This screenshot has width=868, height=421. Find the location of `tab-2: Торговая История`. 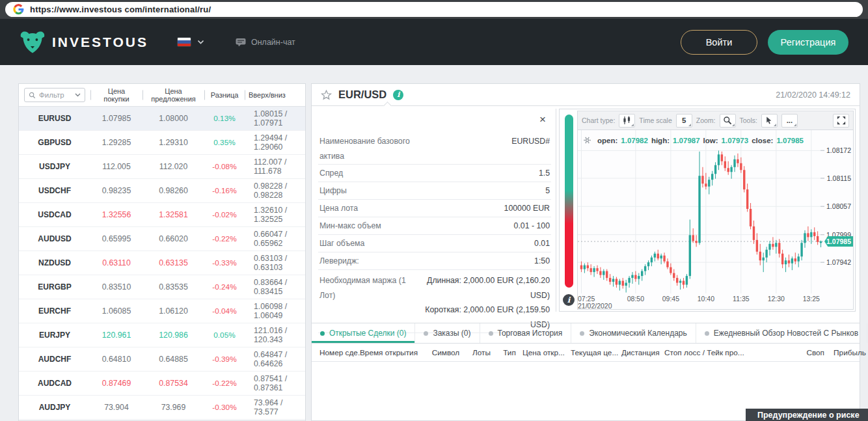

tab-2: Торговая История is located at coordinates (526, 333).